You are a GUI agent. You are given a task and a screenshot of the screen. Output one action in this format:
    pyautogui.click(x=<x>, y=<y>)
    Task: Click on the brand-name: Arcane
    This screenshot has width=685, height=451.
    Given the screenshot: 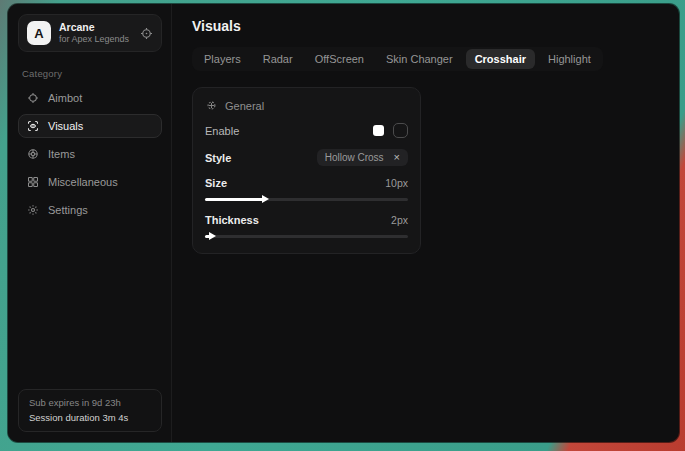 What is the action you would take?
    pyautogui.click(x=94, y=28)
    